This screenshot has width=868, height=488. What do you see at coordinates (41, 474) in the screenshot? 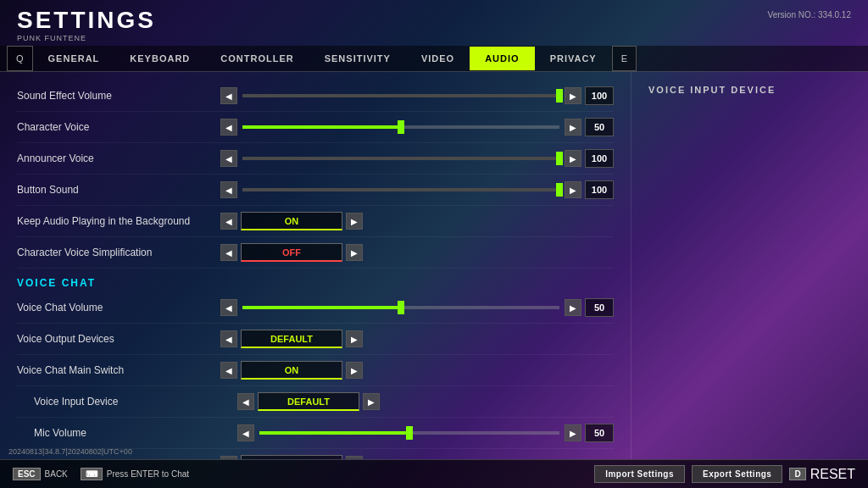
I see `back-button: ESC BACK` at bounding box center [41, 474].